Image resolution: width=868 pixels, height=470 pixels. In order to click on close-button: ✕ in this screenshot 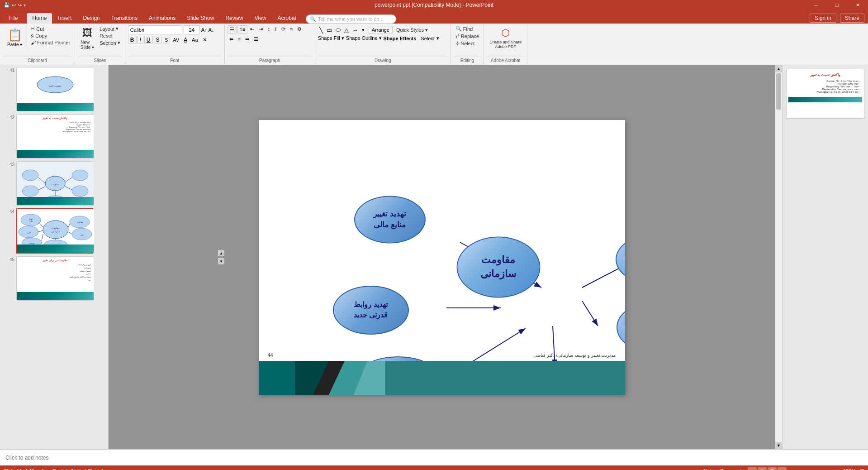, I will do `click(858, 5)`.